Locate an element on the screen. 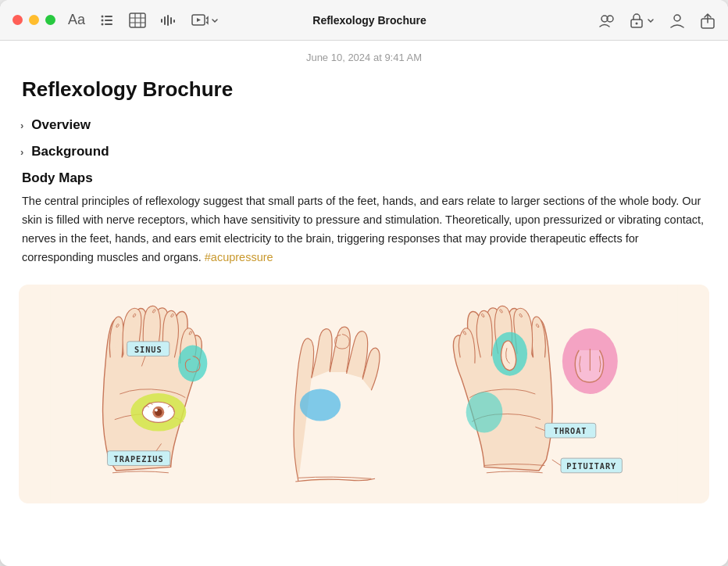  minimize-button is located at coordinates (34, 20).